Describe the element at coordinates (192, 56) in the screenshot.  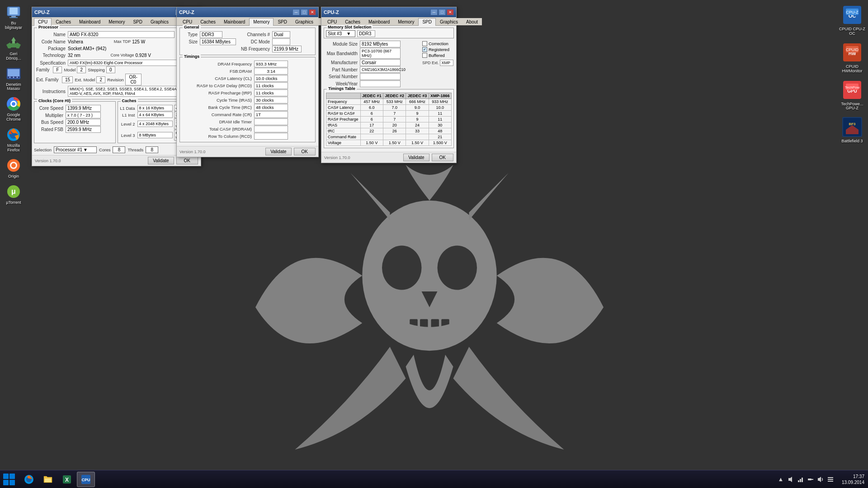
I see `timings-title: Timings` at that location.